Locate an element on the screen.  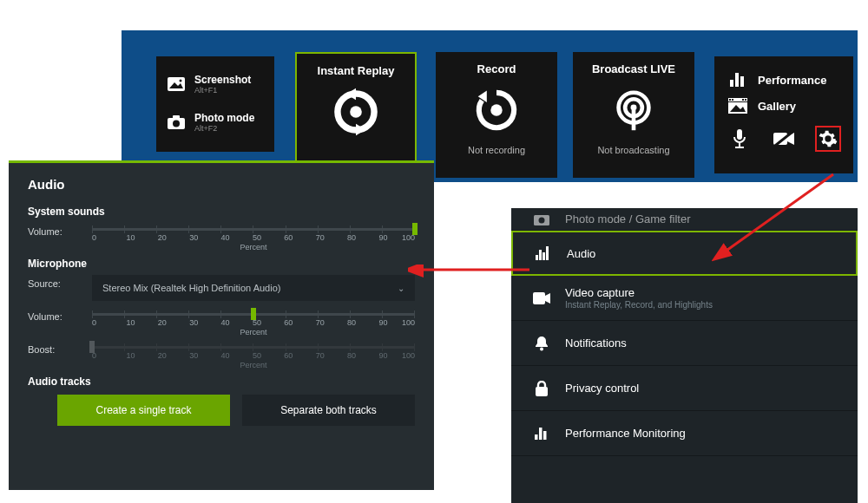
overlay-side-column: Performance Gallery is located at coordinates (784, 114).